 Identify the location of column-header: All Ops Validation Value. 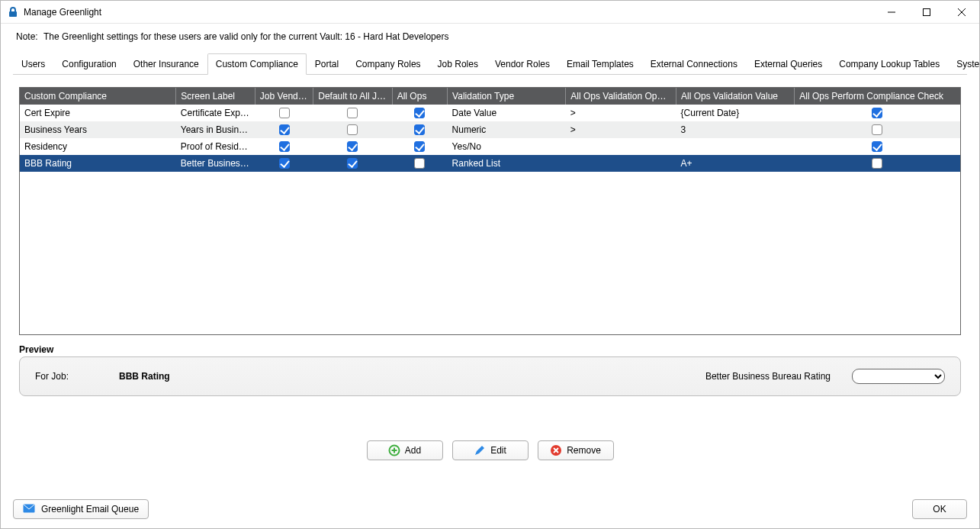
(735, 96).